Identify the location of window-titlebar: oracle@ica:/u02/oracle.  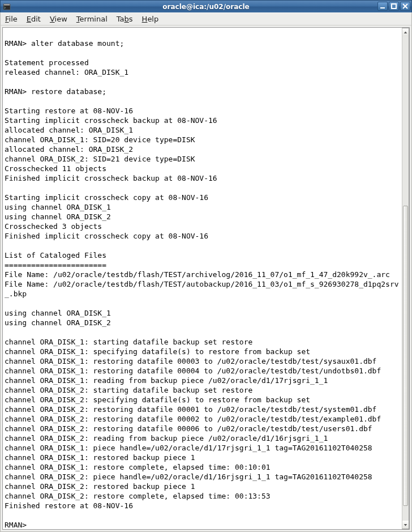
(206, 6).